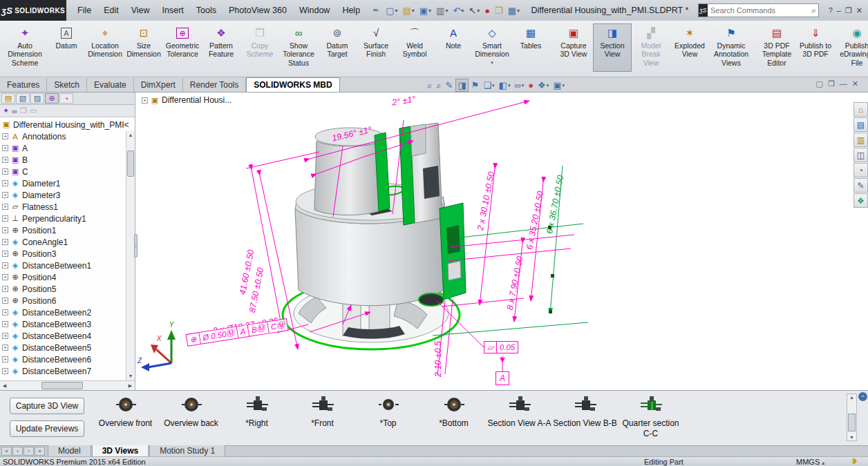  I want to click on sheet-tab-model: Model, so click(69, 450).